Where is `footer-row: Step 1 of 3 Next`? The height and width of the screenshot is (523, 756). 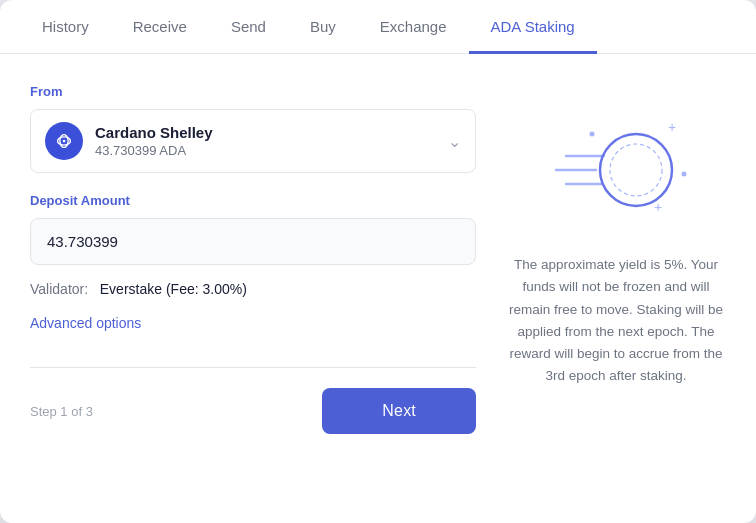 footer-row: Step 1 of 3 Next is located at coordinates (253, 411).